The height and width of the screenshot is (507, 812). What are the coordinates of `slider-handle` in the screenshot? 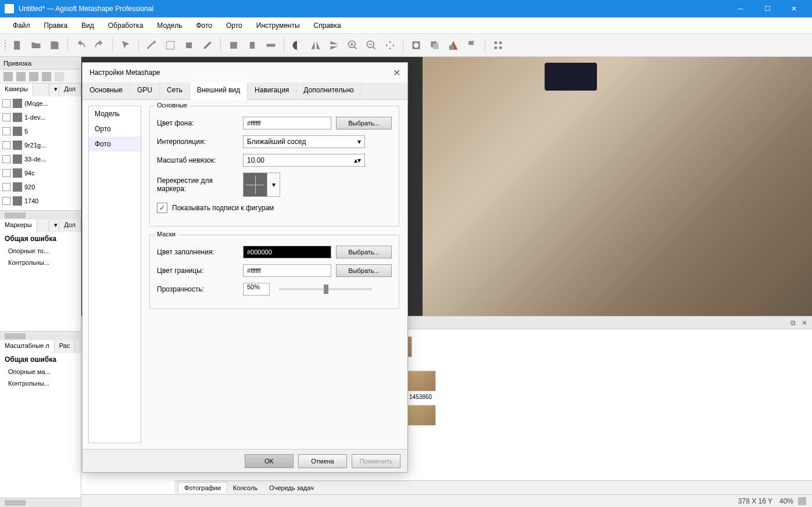 It's located at (326, 289).